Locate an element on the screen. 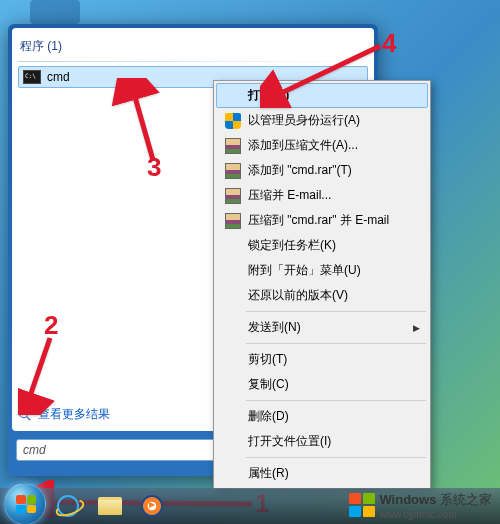 Image resolution: width=500 pixels, height=524 pixels. taskbar-wmp-button is located at coordinates (152, 506).